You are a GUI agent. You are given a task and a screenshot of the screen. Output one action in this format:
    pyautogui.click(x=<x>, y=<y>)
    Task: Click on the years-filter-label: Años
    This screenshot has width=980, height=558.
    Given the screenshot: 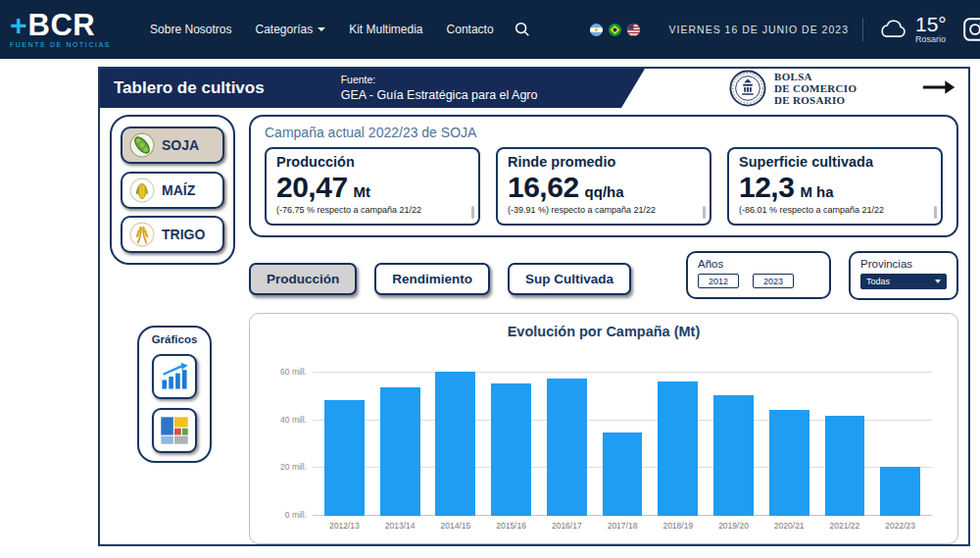 What is the action you would take?
    pyautogui.click(x=759, y=264)
    